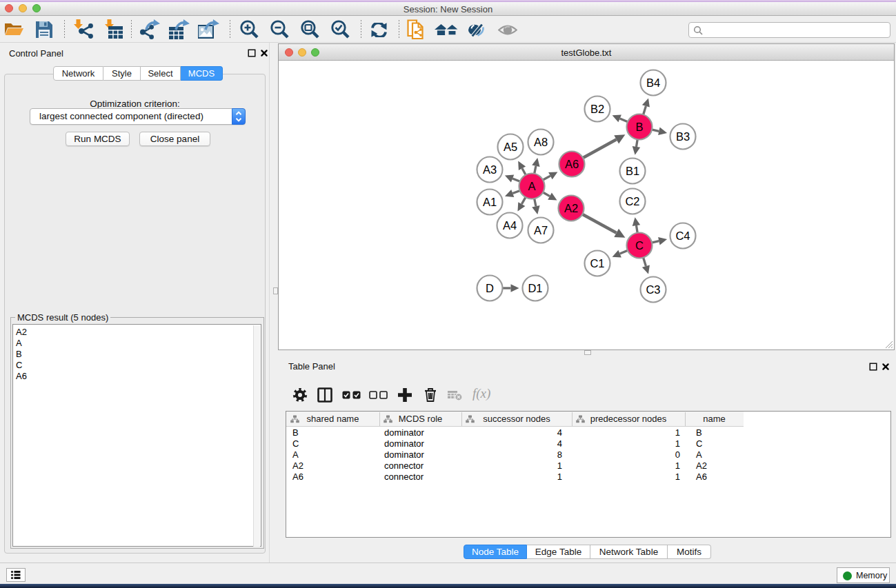 This screenshot has width=896, height=588. What do you see at coordinates (541, 142) in the screenshot?
I see `svg-text: A8` at bounding box center [541, 142].